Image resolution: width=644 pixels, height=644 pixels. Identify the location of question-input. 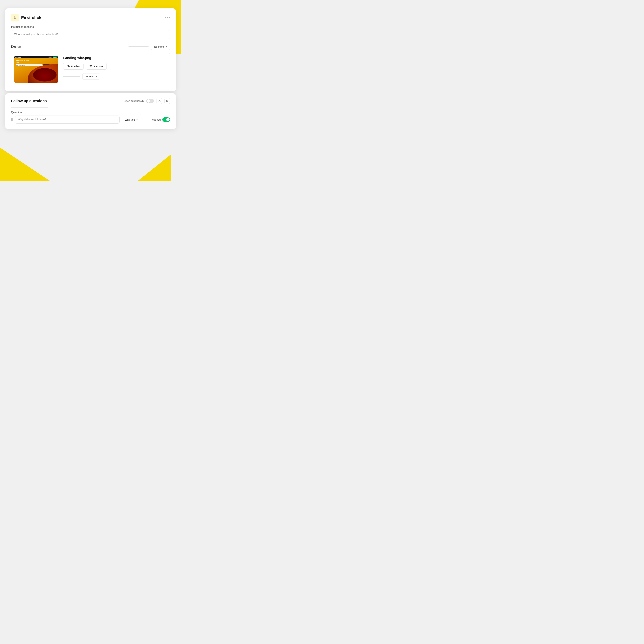
(67, 120).